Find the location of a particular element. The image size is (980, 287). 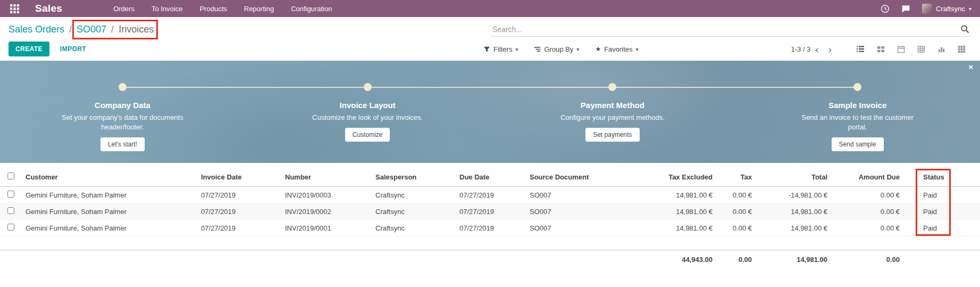

group-by-dropdown: Group By ▾ is located at coordinates (556, 49).